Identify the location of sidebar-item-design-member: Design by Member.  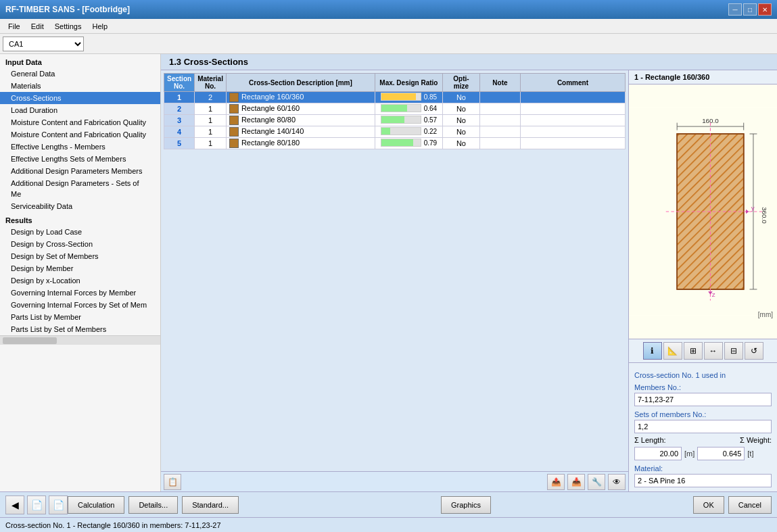
(80, 268).